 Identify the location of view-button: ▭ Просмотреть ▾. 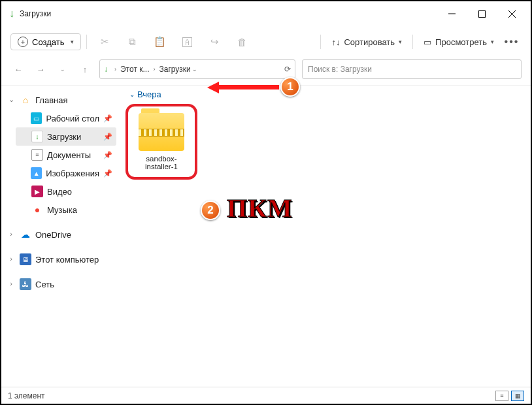
(459, 42).